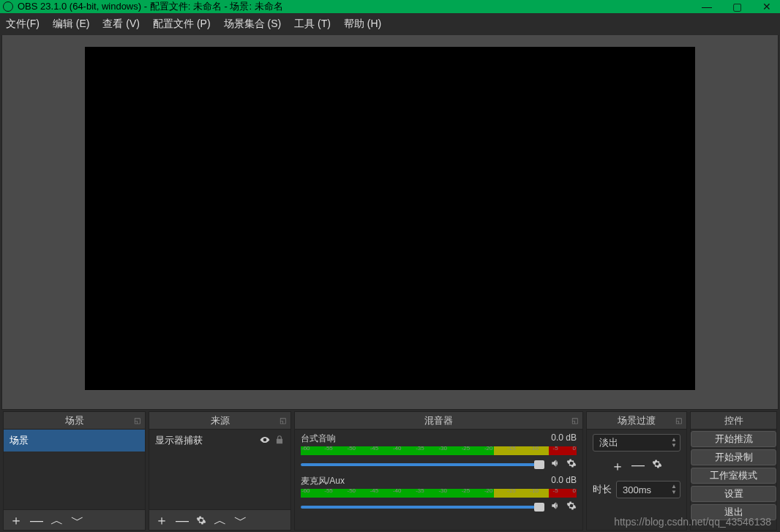  I want to click on controls-header: 控件, so click(733, 421).